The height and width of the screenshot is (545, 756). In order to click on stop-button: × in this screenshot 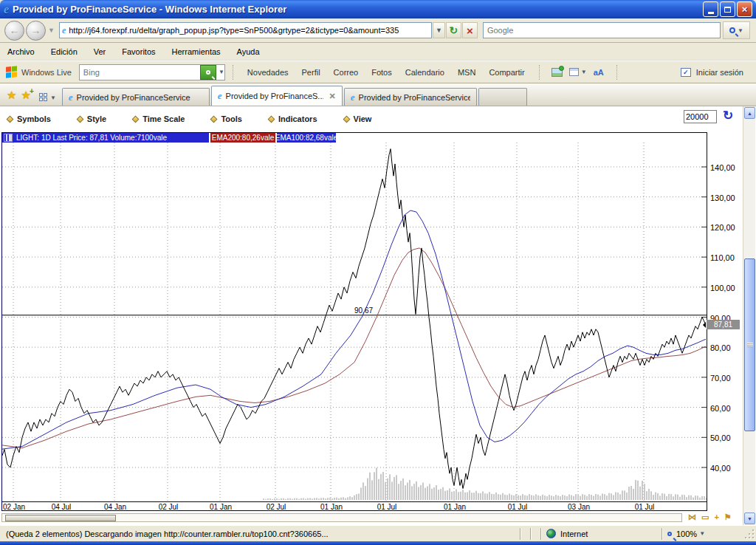, I will do `click(470, 30)`.